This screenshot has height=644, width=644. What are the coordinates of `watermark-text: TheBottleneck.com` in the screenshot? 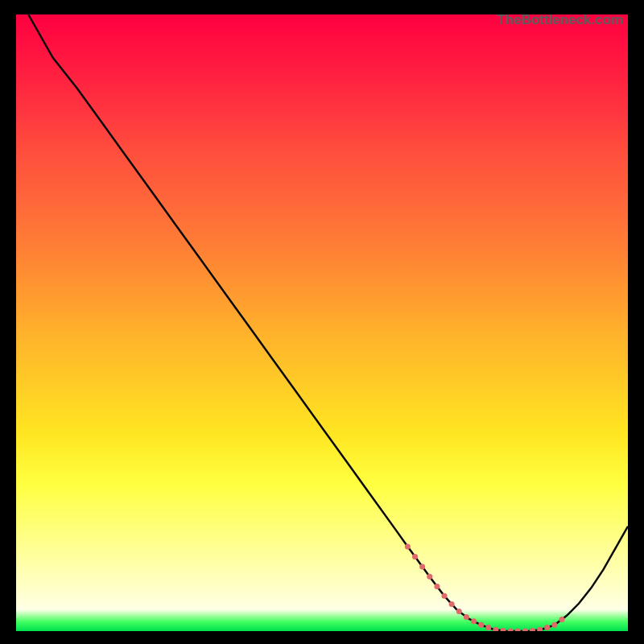 It's located at (560, 20).